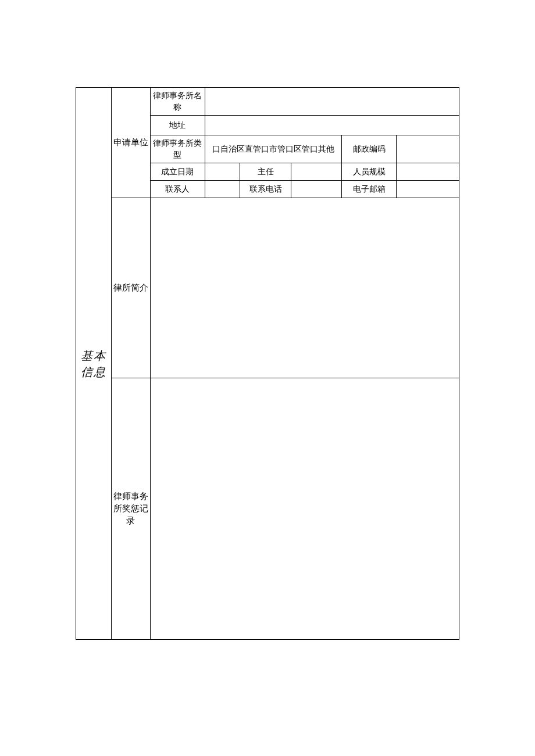 This screenshot has height=756, width=535. What do you see at coordinates (130, 143) in the screenshot?
I see `application-unit-label: 申请单位` at bounding box center [130, 143].